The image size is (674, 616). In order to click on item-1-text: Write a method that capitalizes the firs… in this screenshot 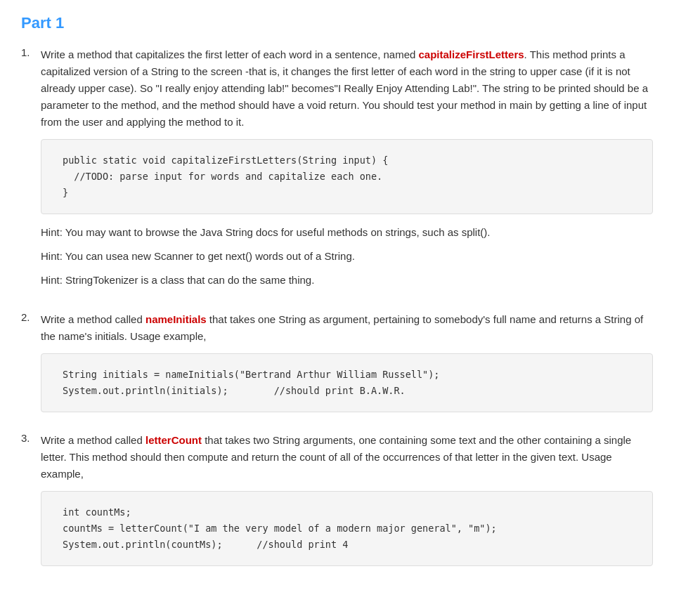, I will do `click(347, 89)`.